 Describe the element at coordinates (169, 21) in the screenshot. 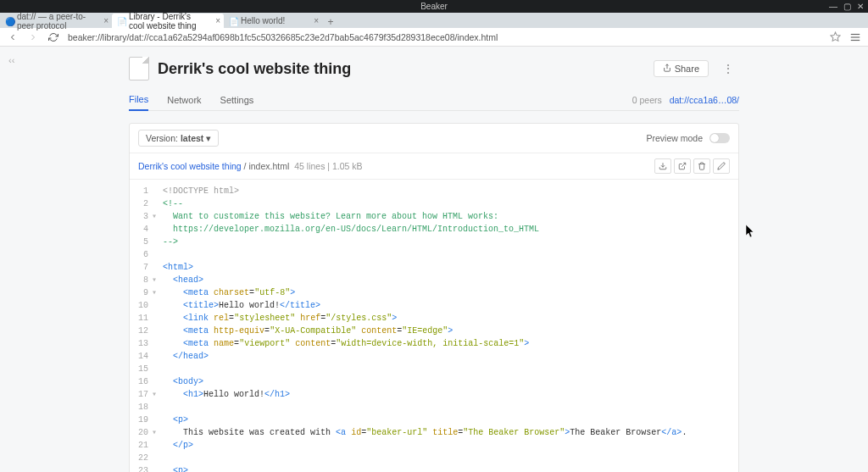

I see `tab-label: Library - Derrik's cool website thing` at that location.